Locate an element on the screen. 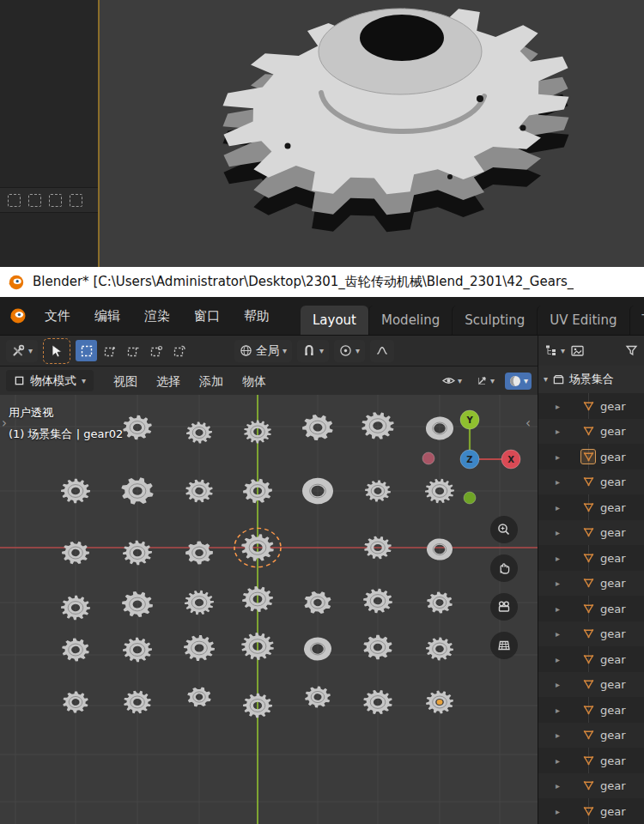  tab-sculpting: Sculpting is located at coordinates (495, 320).